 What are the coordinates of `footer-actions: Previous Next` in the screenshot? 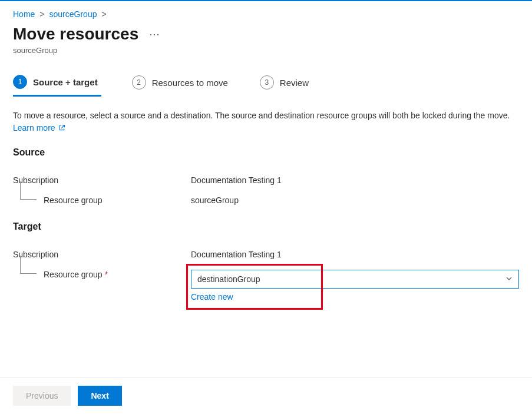 It's located at (266, 396).